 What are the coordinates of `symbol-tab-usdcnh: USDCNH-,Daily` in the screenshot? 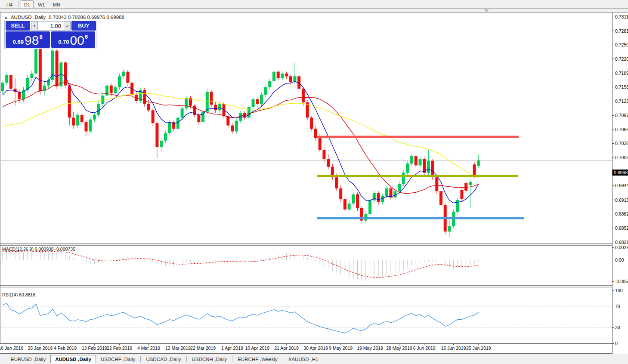 It's located at (210, 359).